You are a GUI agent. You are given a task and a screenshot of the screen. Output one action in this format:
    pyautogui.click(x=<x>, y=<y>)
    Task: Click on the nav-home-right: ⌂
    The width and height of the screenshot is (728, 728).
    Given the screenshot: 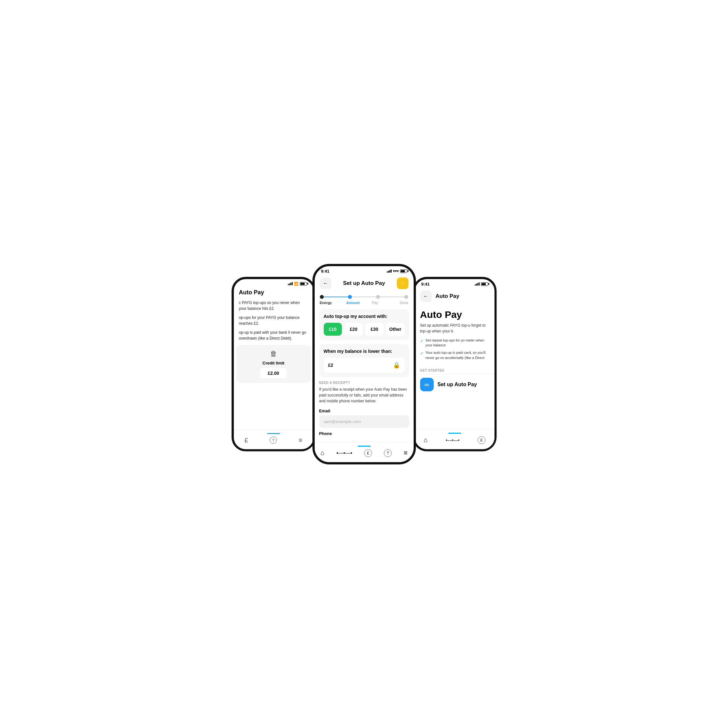 What is the action you would take?
    pyautogui.click(x=426, y=440)
    